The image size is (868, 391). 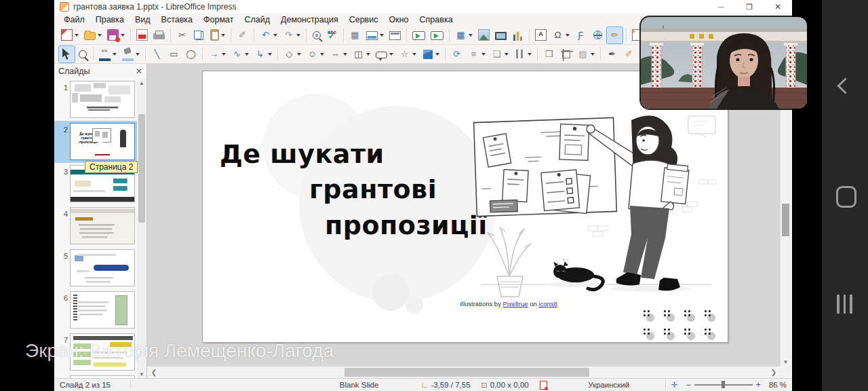 What do you see at coordinates (361, 54) in the screenshot?
I see `flowchart-shapes-button: ◫` at bounding box center [361, 54].